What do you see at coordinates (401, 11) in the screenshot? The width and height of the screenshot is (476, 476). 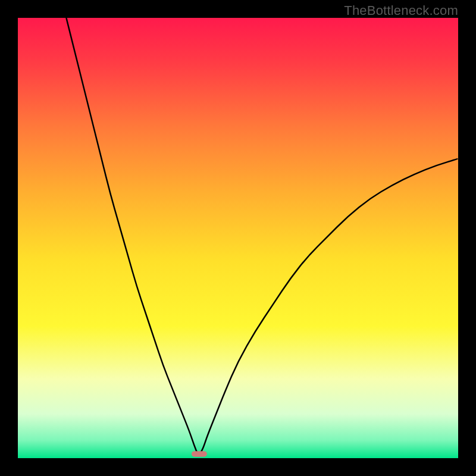 I see `watermark-label: TheBottleneck.com` at bounding box center [401, 11].